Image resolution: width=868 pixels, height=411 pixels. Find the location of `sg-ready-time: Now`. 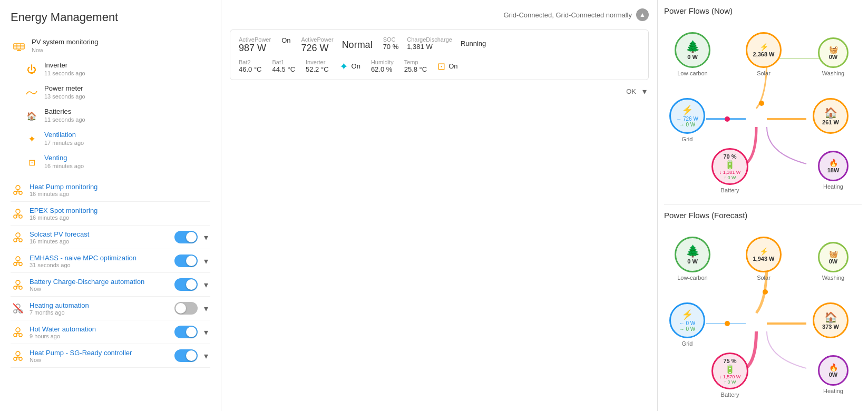

sg-ready-time: Now is located at coordinates (81, 360).